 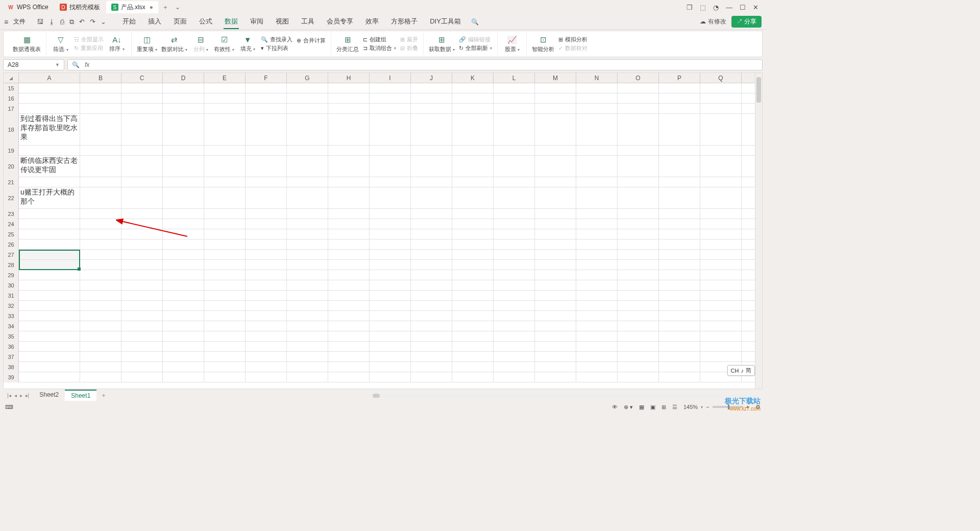 What do you see at coordinates (721, 254) in the screenshot?
I see `cell-Q27` at bounding box center [721, 254].